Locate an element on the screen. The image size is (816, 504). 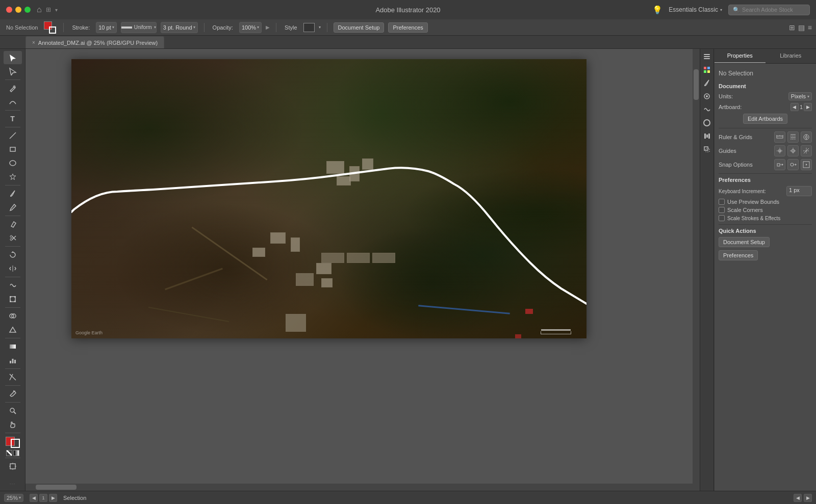
tool-chart is located at coordinates (13, 360).